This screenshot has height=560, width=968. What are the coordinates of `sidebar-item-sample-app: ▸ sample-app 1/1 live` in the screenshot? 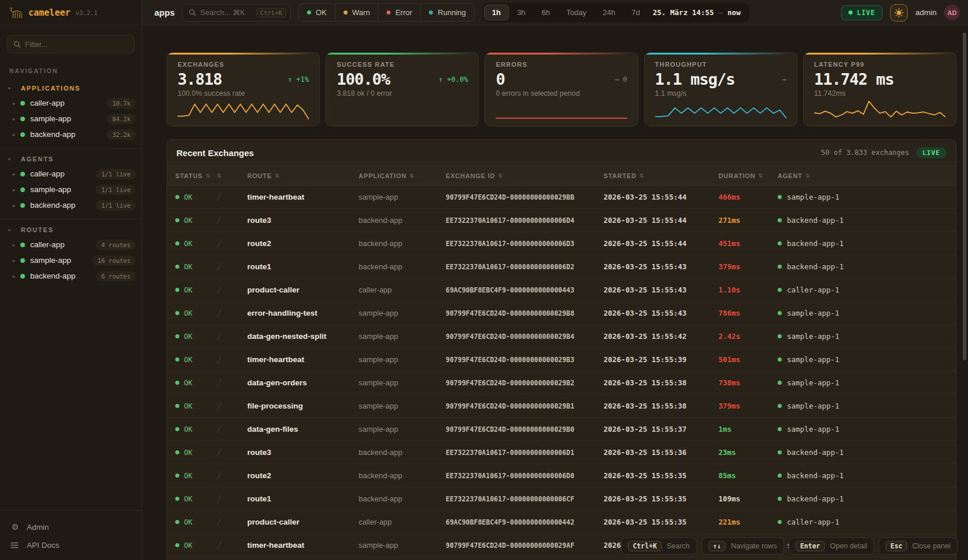 It's located at (68, 189).